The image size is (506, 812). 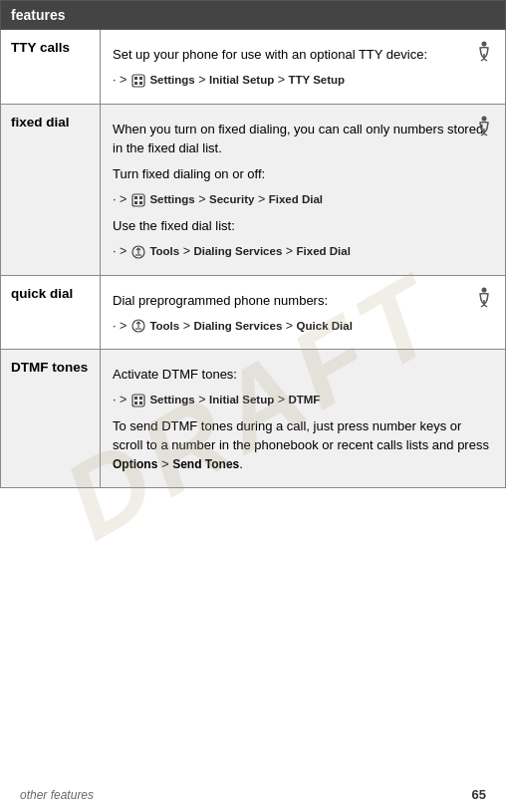 I want to click on table-header: features, so click(x=253, y=16).